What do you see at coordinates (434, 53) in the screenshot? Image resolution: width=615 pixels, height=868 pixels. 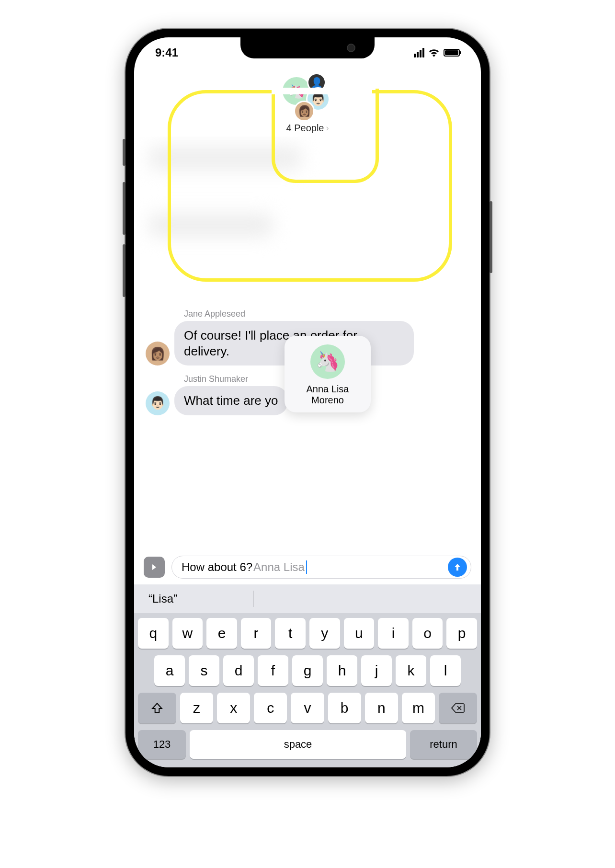 I see `wifi-icon` at bounding box center [434, 53].